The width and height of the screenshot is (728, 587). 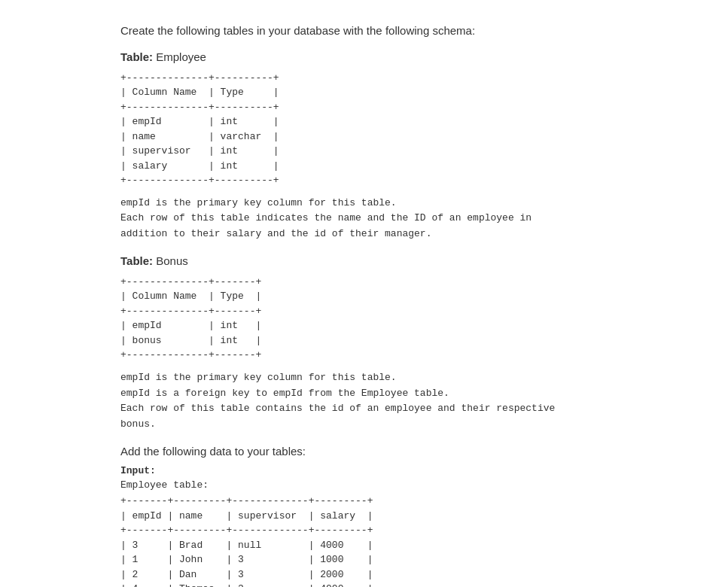 I want to click on bonus-table-bold: Table:, so click(x=137, y=260).